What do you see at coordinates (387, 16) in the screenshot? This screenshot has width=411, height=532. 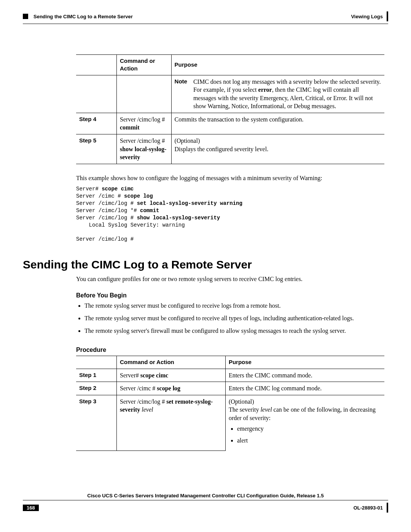 I see `header-bar-icon` at bounding box center [387, 16].